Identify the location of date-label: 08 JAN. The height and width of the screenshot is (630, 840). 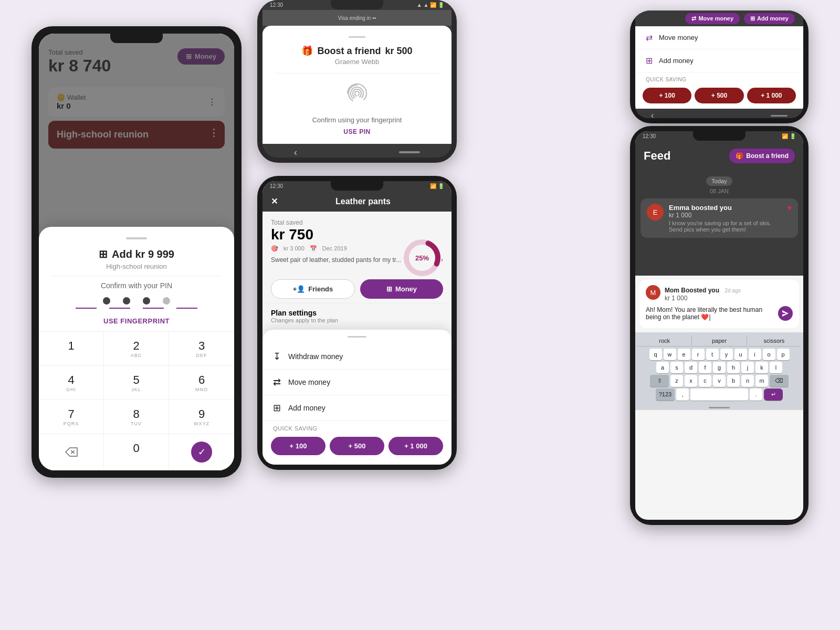
(719, 191).